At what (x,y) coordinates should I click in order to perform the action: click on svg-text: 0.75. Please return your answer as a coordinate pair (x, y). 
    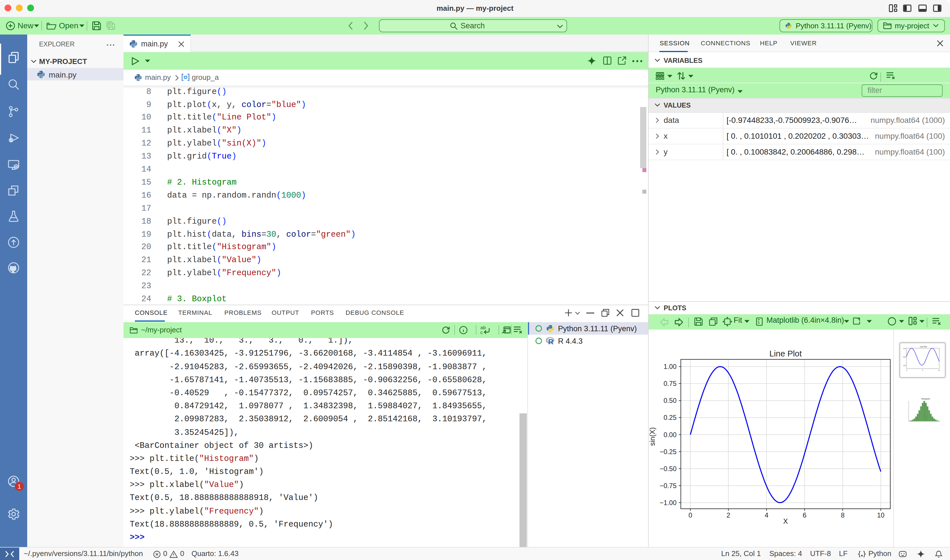
    Looking at the image, I should click on (670, 383).